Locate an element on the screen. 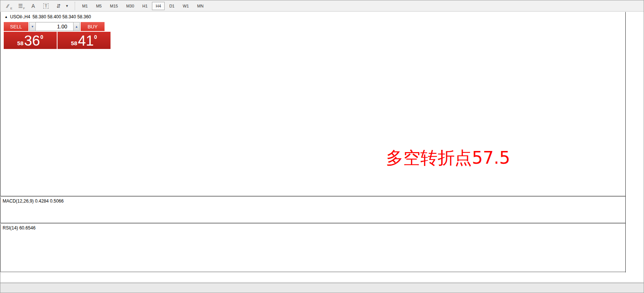 The image size is (644, 293). macd-label: MACD(12,26,9) 0.4284 0.5066 is located at coordinates (33, 201).